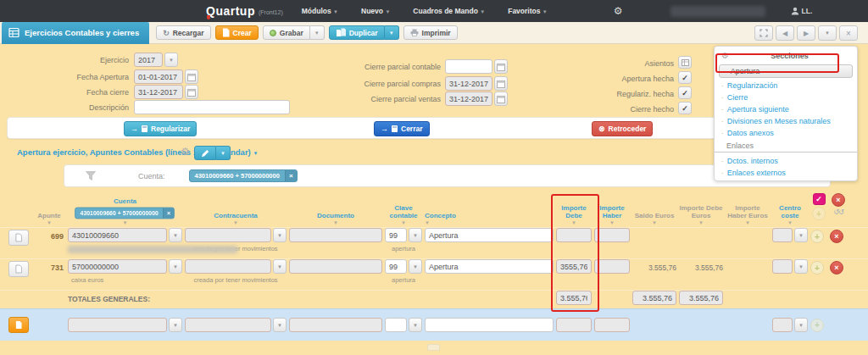 The width and height of the screenshot is (868, 355). What do you see at coordinates (786, 86) in the screenshot?
I see `section-item-regularizacion: ·Regularización` at bounding box center [786, 86].